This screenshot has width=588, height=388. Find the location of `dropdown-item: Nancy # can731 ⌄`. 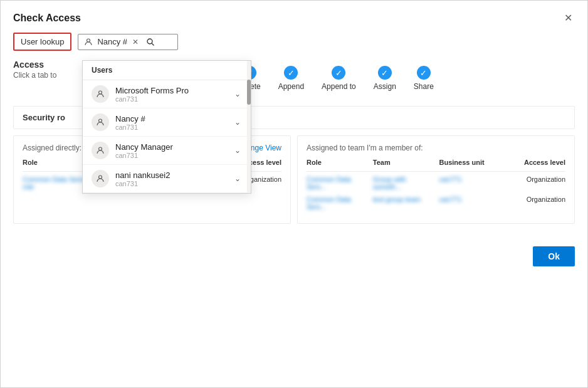

dropdown-item: Nancy # can731 ⌄ is located at coordinates (167, 123).